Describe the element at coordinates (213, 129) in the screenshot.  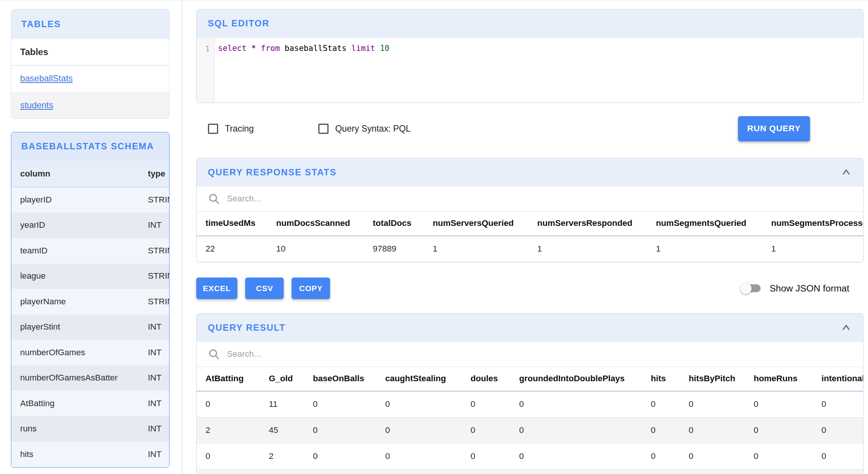
I see `tracing-checkbox` at that location.